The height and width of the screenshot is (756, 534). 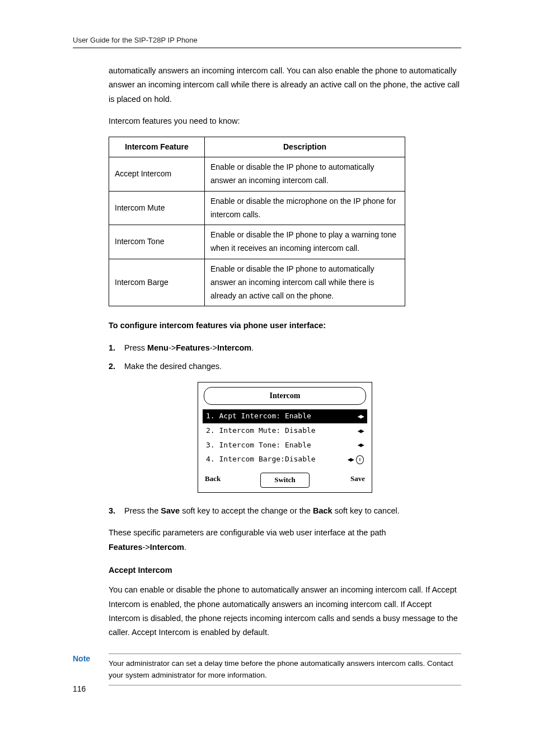 I want to click on table-header-description: Description, so click(x=305, y=147).